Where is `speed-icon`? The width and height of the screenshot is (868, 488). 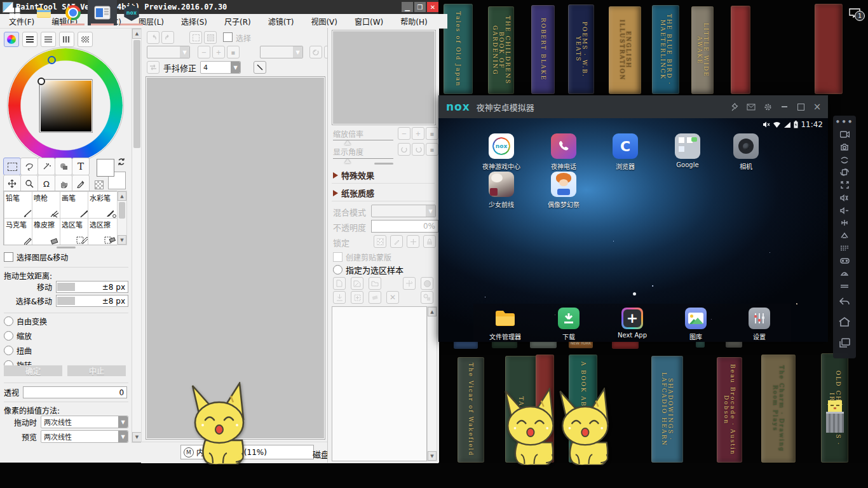
speed-icon is located at coordinates (844, 274).